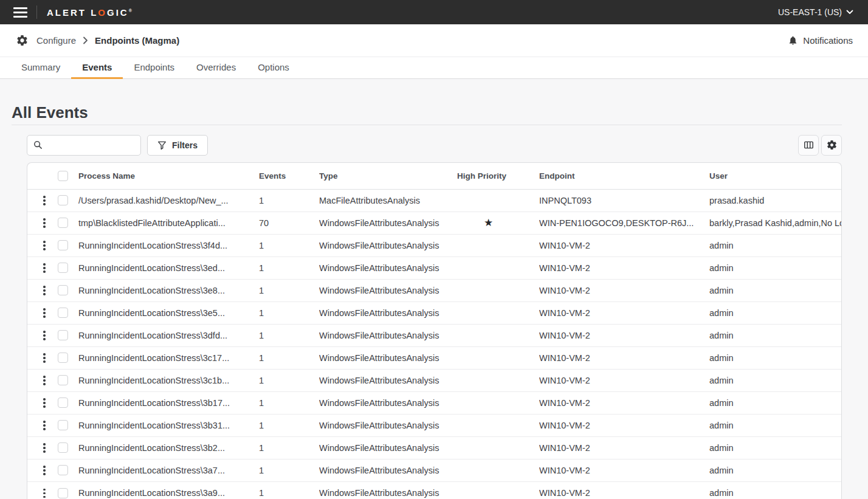 This screenshot has height=499, width=868. I want to click on breadcrumb: Configure Endpoints (Magma) Notification…, so click(434, 41).